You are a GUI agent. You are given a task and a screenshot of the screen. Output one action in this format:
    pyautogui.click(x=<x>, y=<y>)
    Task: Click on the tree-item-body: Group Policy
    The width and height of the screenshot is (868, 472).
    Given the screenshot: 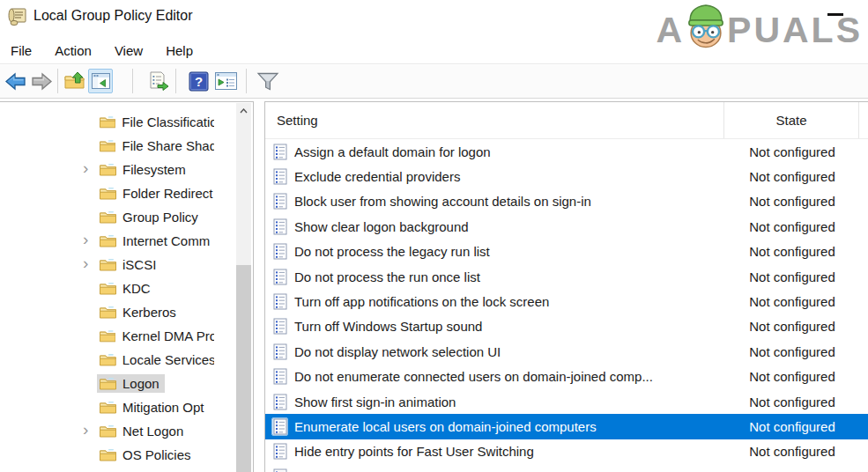 What is the action you would take?
    pyautogui.click(x=150, y=217)
    